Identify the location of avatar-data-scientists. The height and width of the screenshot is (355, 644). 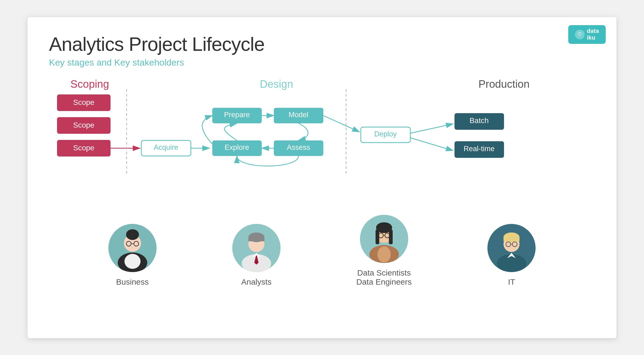
(384, 239).